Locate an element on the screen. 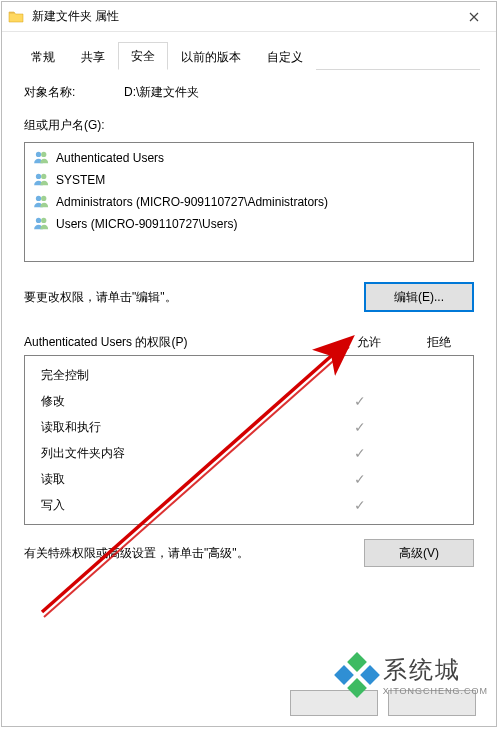 This screenshot has height=730, width=500. cancel-button is located at coordinates (432, 703).